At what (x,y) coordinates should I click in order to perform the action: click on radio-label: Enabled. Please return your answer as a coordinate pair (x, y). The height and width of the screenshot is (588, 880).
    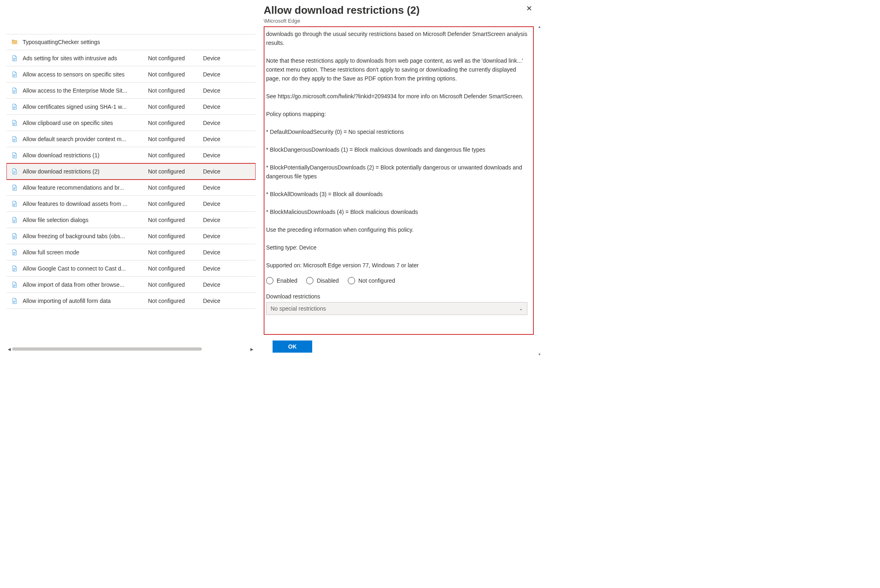
    Looking at the image, I should click on (287, 281).